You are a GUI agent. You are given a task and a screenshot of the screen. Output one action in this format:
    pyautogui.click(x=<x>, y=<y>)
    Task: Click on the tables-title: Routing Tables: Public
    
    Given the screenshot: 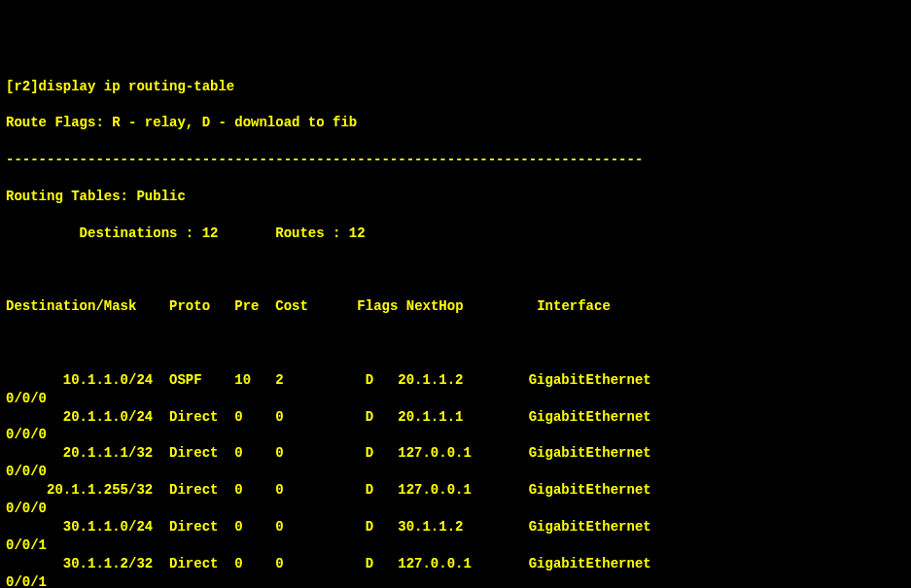 What is the action you would take?
    pyautogui.click(x=455, y=196)
    